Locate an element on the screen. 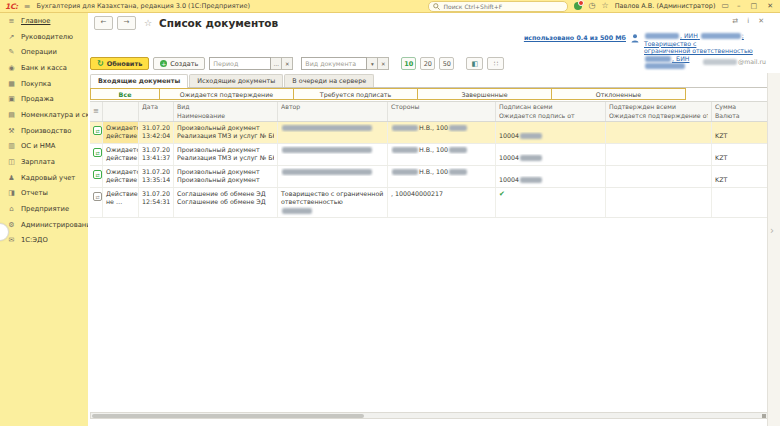 The image size is (780, 426). sidebar-item-rukovoditelyu: ↗Руководителю is located at coordinates (44, 37).